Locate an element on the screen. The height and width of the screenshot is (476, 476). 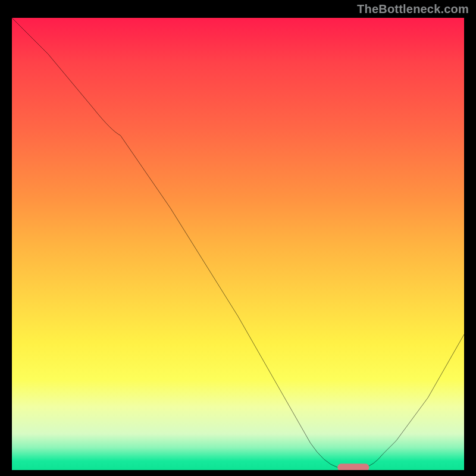
optimal-marker is located at coordinates (353, 466).